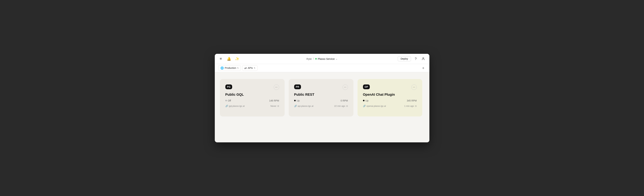  I want to click on bell-icon: 🔔, so click(229, 59).